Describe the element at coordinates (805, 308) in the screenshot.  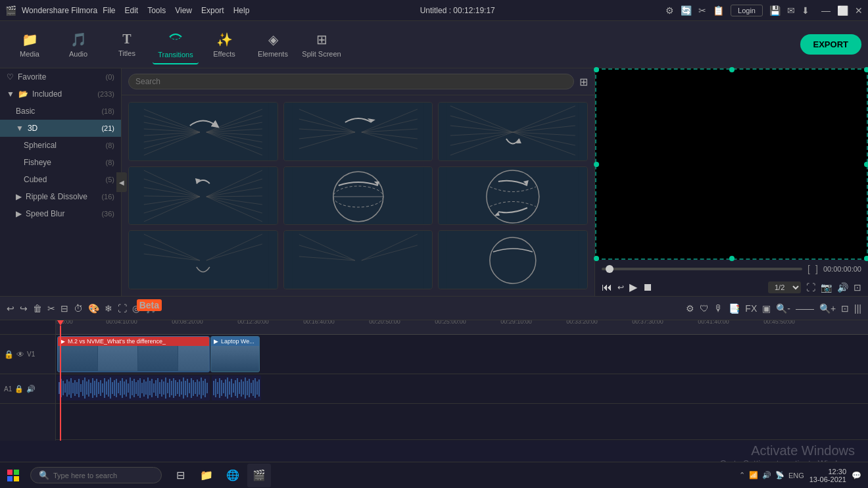
I see `zoom-slider: ——` at that location.